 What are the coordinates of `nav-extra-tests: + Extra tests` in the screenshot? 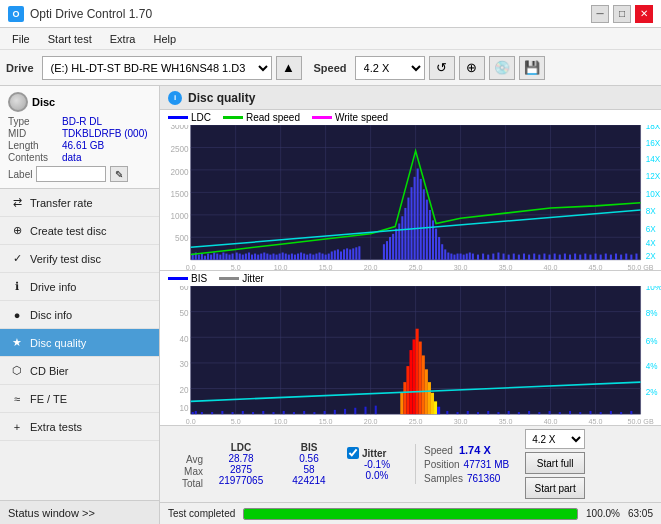 It's located at (80, 427).